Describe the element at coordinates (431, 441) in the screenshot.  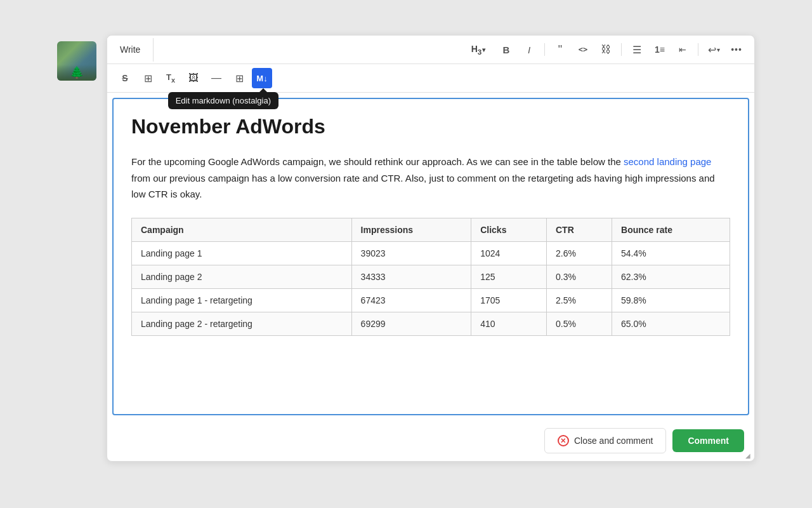
I see `action-bar: ✕ Close and comment Comment` at that location.